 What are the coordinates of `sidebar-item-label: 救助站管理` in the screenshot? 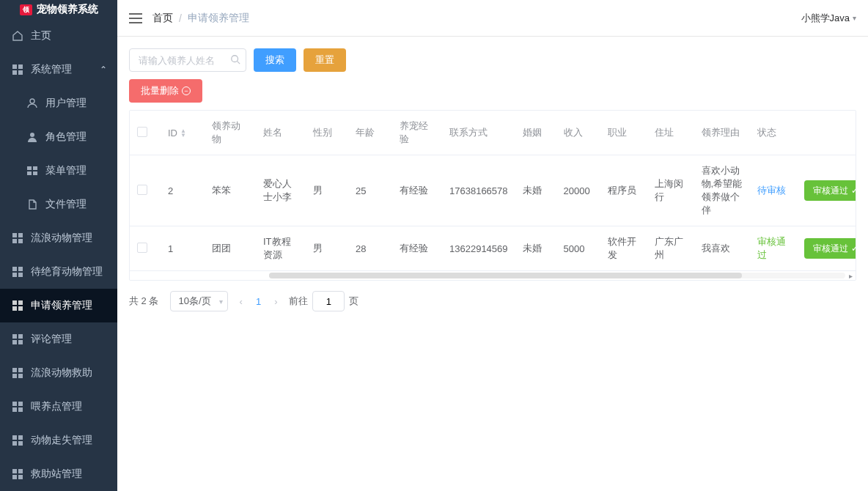 It's located at (56, 474).